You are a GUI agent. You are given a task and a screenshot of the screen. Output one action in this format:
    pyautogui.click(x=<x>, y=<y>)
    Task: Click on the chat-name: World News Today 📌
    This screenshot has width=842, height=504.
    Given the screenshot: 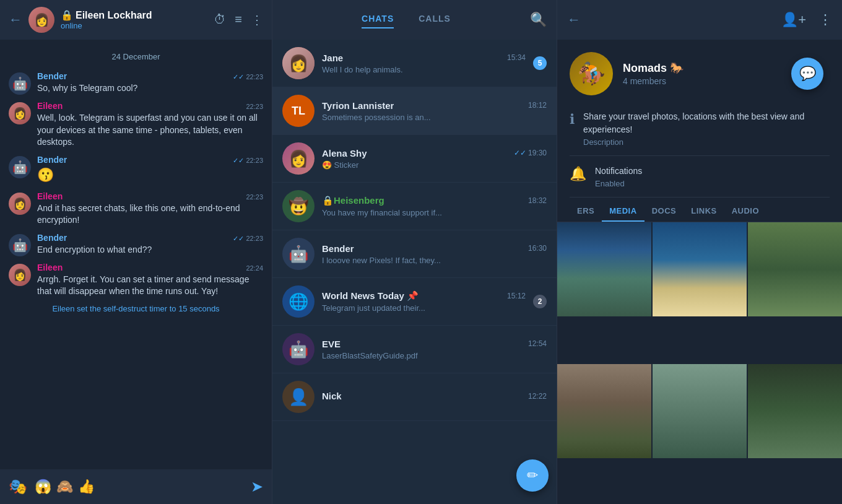 What is the action you would take?
    pyautogui.click(x=370, y=296)
    